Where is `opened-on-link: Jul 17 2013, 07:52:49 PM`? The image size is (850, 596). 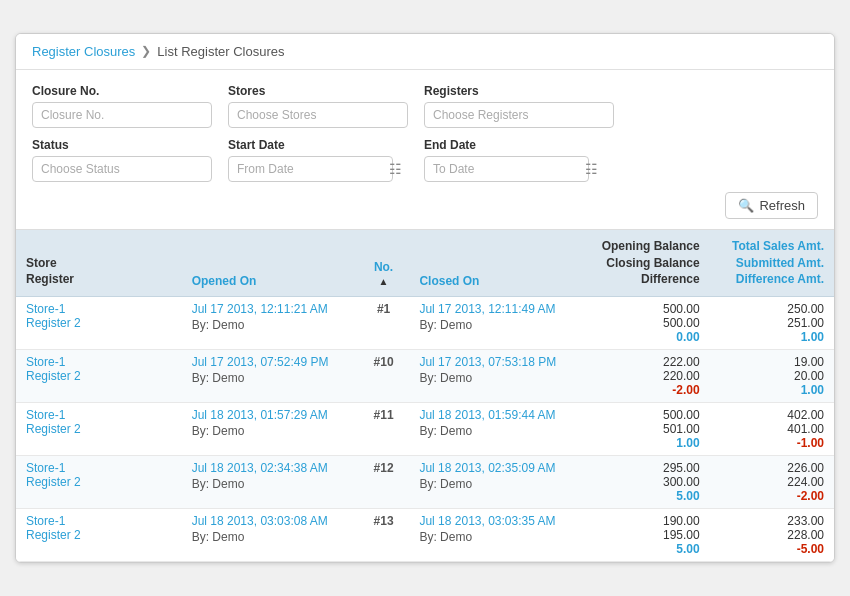
opened-on-link: Jul 17 2013, 07:52:49 PM is located at coordinates (270, 362).